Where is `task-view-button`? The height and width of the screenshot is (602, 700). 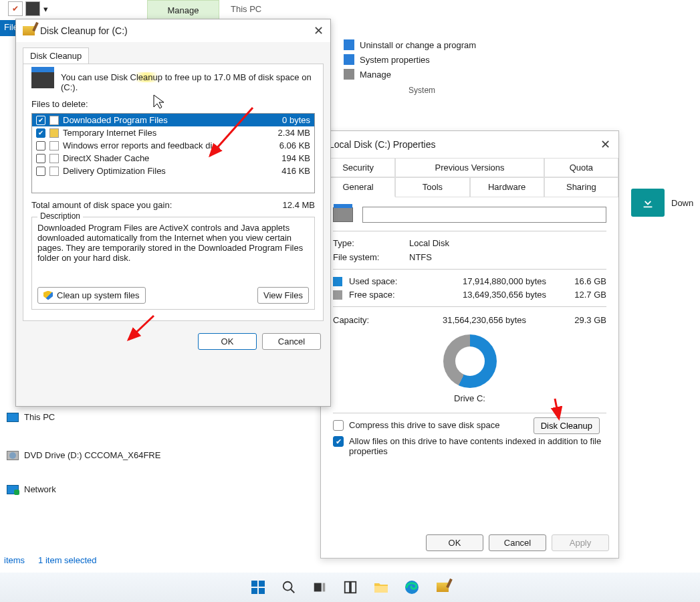
task-view-button is located at coordinates (320, 587).